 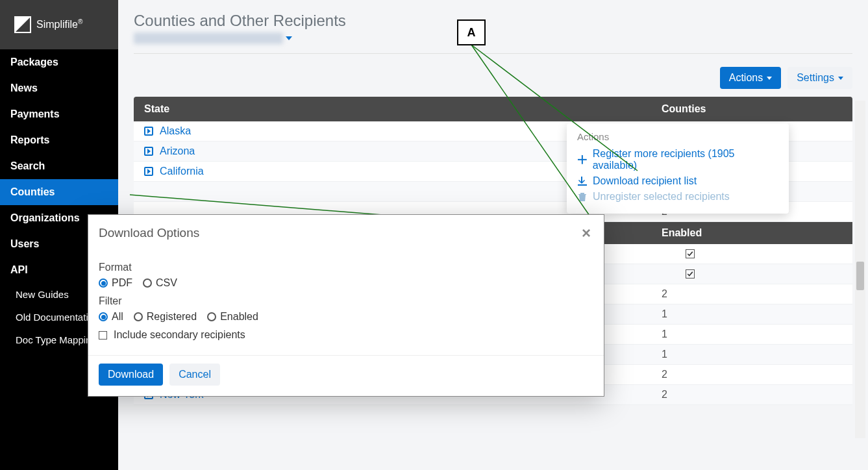 What do you see at coordinates (195, 375) in the screenshot?
I see `cancel-button: Cancel` at bounding box center [195, 375].